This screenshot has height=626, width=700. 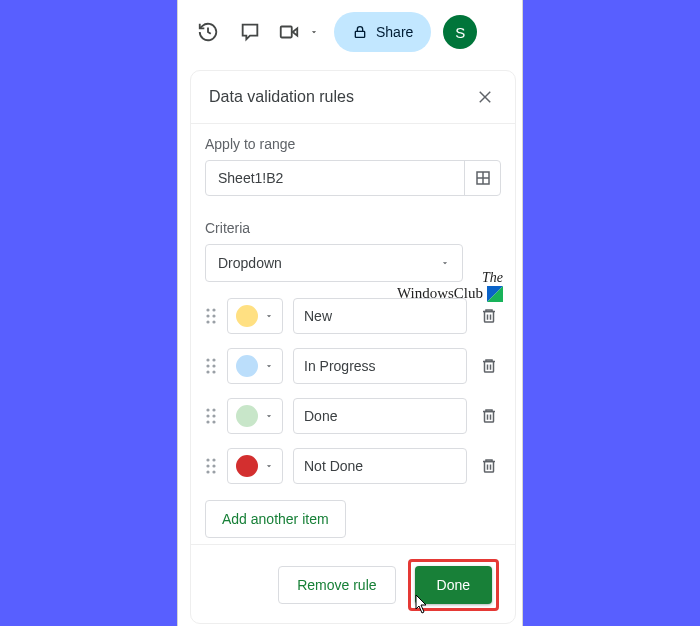 What do you see at coordinates (250, 32) in the screenshot?
I see `comment-icon` at bounding box center [250, 32].